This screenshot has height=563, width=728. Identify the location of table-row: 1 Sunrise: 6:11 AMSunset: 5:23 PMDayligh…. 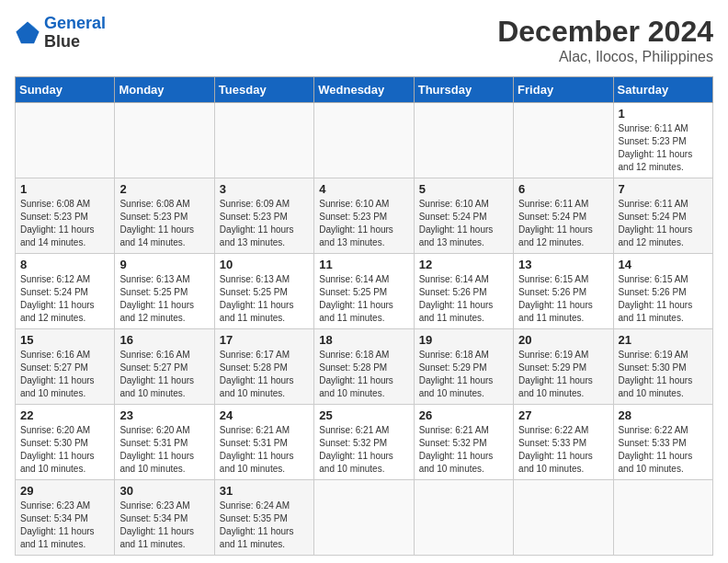
(663, 141).